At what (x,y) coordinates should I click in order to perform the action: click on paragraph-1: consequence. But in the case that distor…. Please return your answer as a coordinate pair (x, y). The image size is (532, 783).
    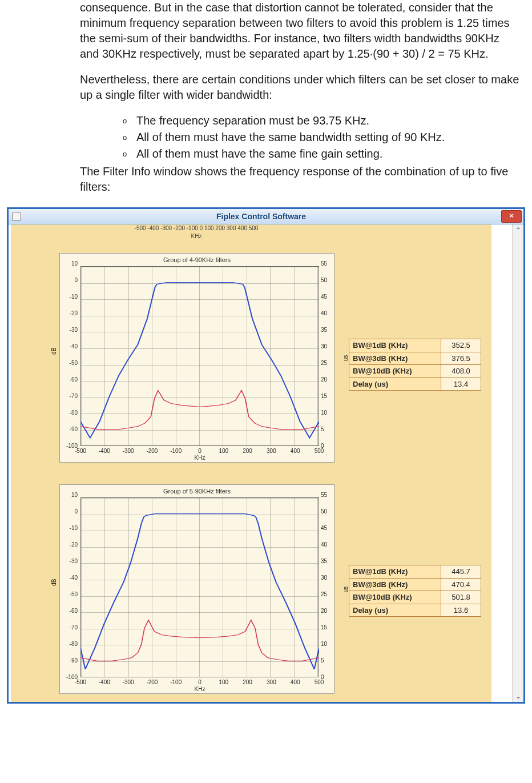
    Looking at the image, I should click on (300, 31).